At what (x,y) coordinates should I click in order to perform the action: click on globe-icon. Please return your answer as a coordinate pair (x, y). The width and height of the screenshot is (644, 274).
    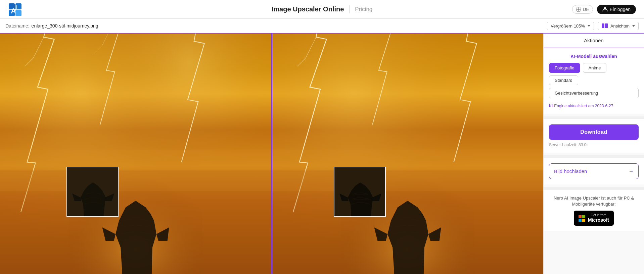
    Looking at the image, I should click on (579, 9).